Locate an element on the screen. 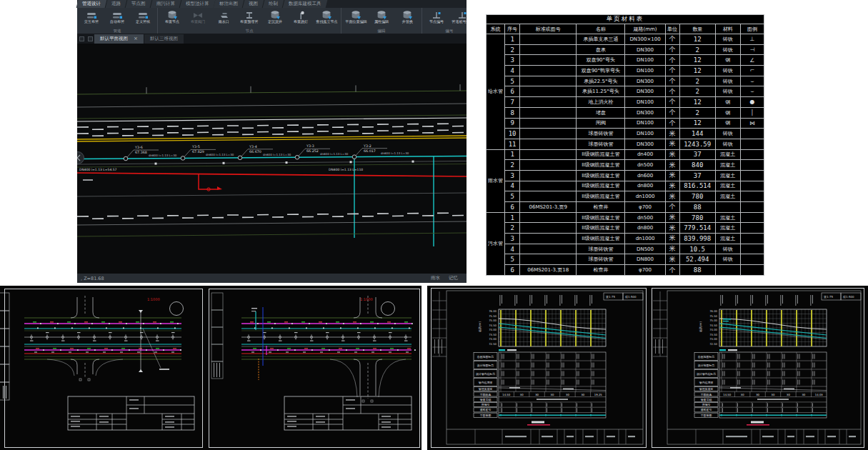 The width and height of the screenshot is (868, 450). ribbon-button-gully-1-2: 雨水口 is located at coordinates (224, 19).